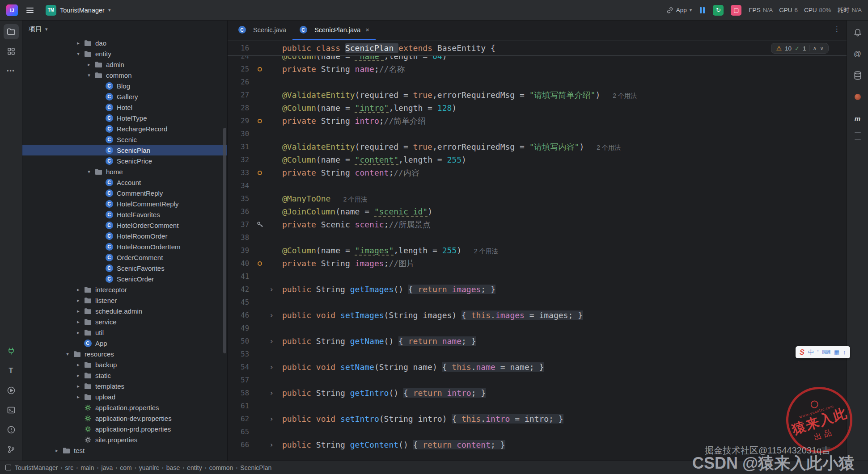 The height and width of the screenshot is (474, 868). I want to click on prev-problem-icon: ∧, so click(815, 48).